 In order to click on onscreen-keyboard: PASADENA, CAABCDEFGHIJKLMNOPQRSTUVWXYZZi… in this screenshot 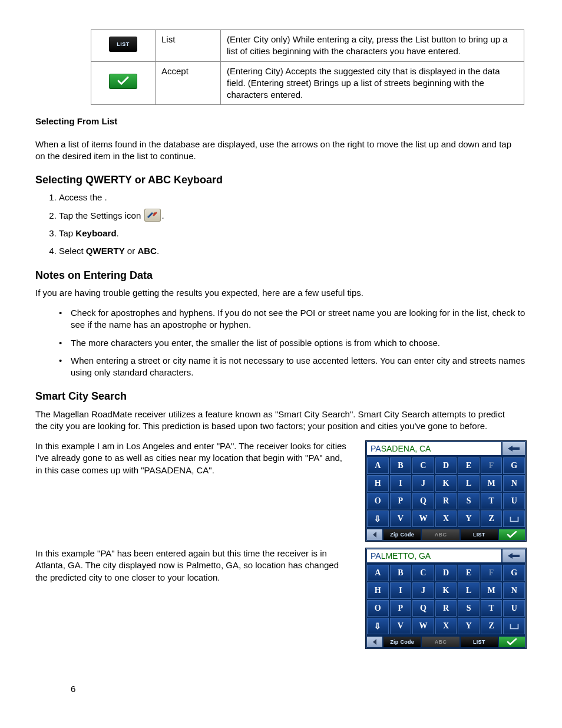, I will do `click(446, 491)`.